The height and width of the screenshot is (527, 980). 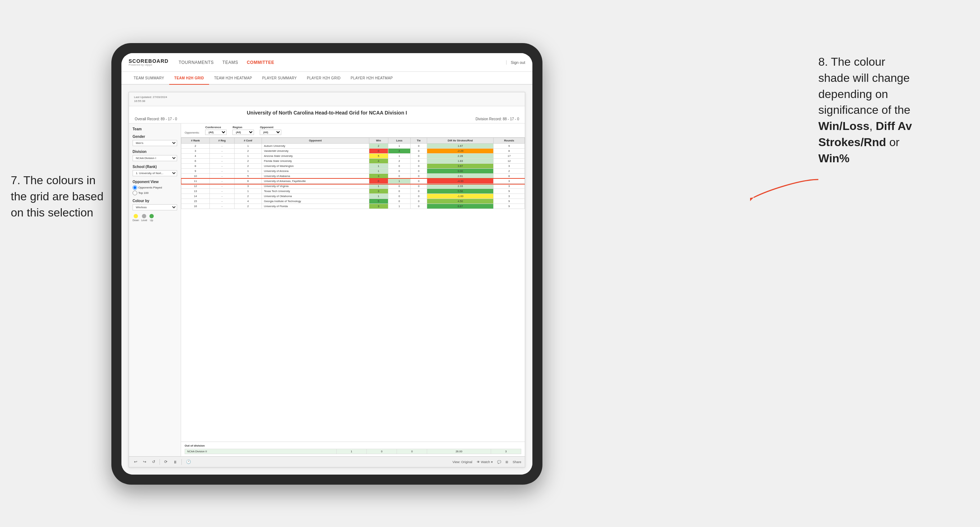 I want to click on grid-table: # Rank # Reg # Conf Opponent Win Loss Ti…, so click(x=353, y=173).